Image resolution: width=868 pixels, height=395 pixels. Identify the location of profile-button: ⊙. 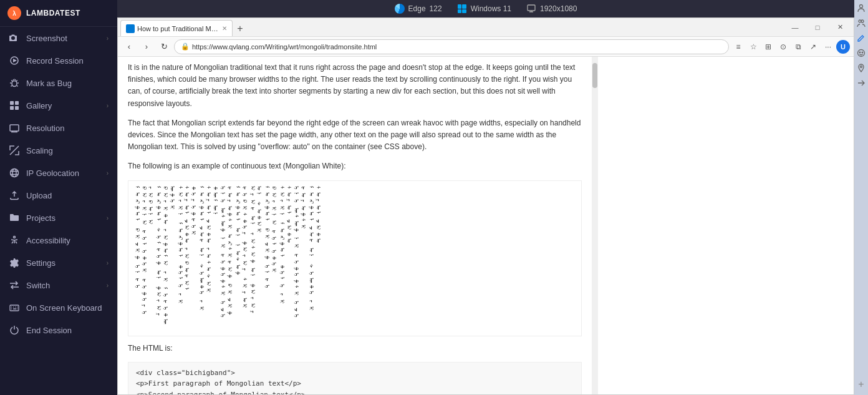
(783, 47).